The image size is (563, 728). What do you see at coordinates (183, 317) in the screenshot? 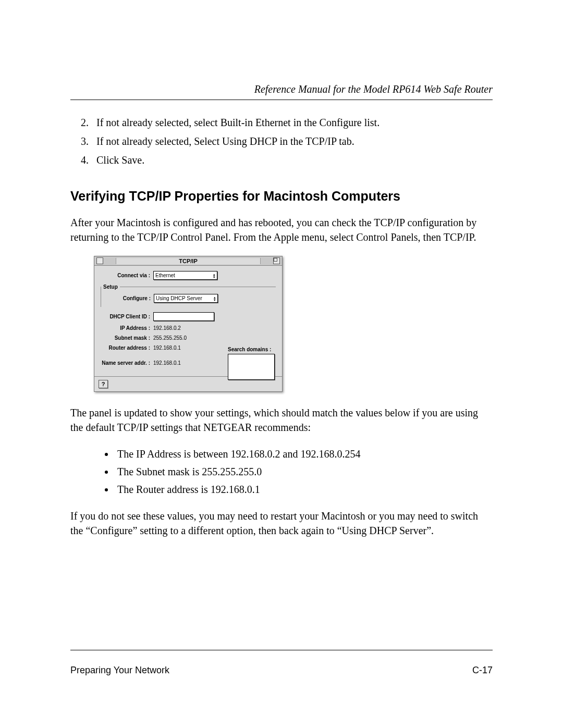
I see `dhcp-client-id-input` at bounding box center [183, 317].